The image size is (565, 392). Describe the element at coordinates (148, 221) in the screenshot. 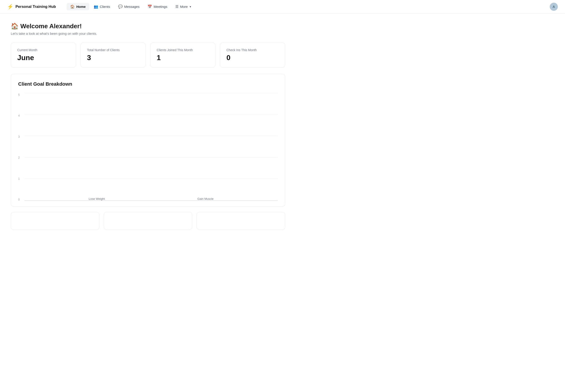

I see `bottom-cards` at that location.